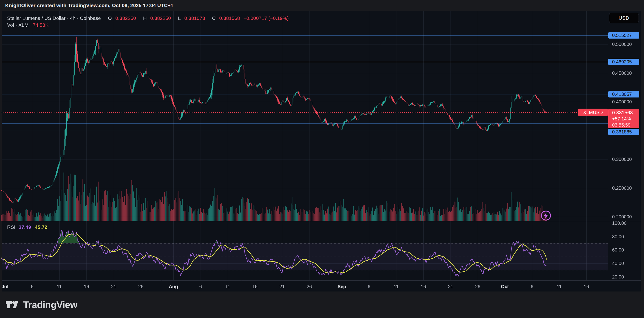 The width and height of the screenshot is (644, 318). I want to click on price-tick: 0.200000, so click(622, 217).